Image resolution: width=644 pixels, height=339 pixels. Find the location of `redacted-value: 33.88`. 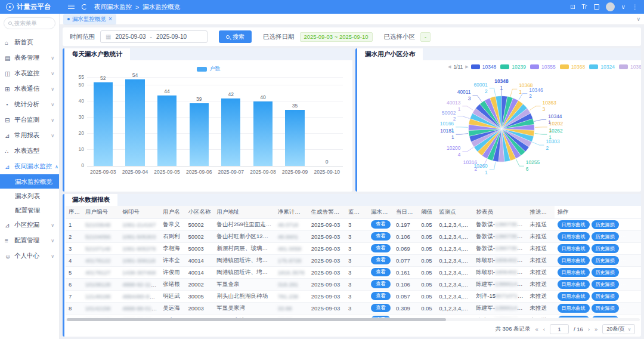

redacted-value: 33.88 is located at coordinates (285, 308).